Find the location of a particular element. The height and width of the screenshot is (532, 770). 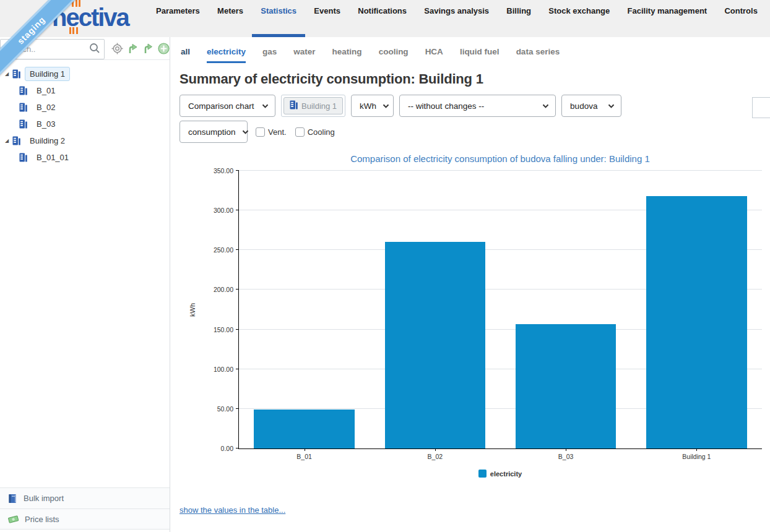

tree-item-building-2: ◢Building 2 is located at coordinates (85, 141).